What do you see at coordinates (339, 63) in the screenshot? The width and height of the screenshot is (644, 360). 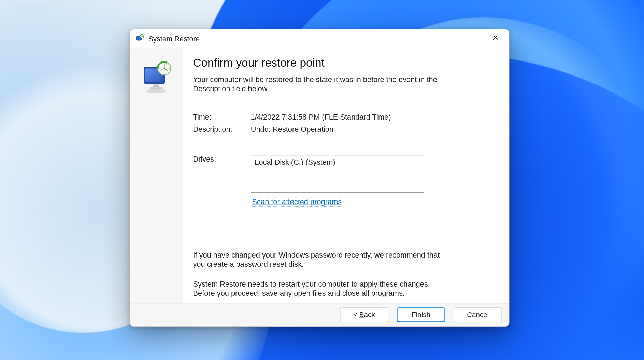 I see `page-heading: Confirm your restore point` at bounding box center [339, 63].